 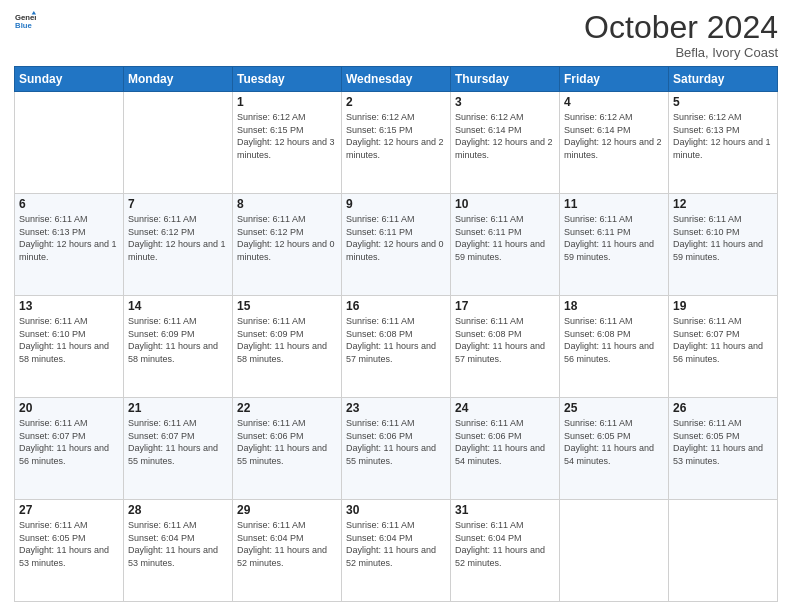 I want to click on day-number: 20, so click(x=69, y=408).